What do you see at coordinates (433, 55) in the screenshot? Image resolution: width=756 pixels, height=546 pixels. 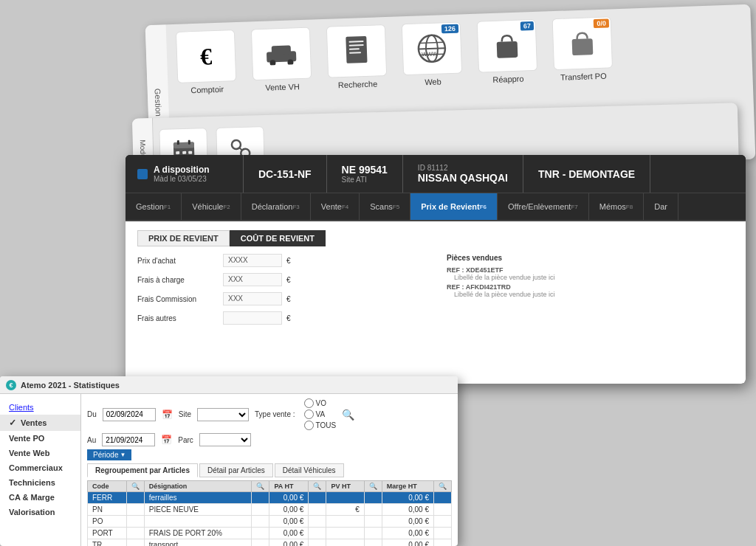 I see `module-web: 126 www Web` at bounding box center [433, 55].